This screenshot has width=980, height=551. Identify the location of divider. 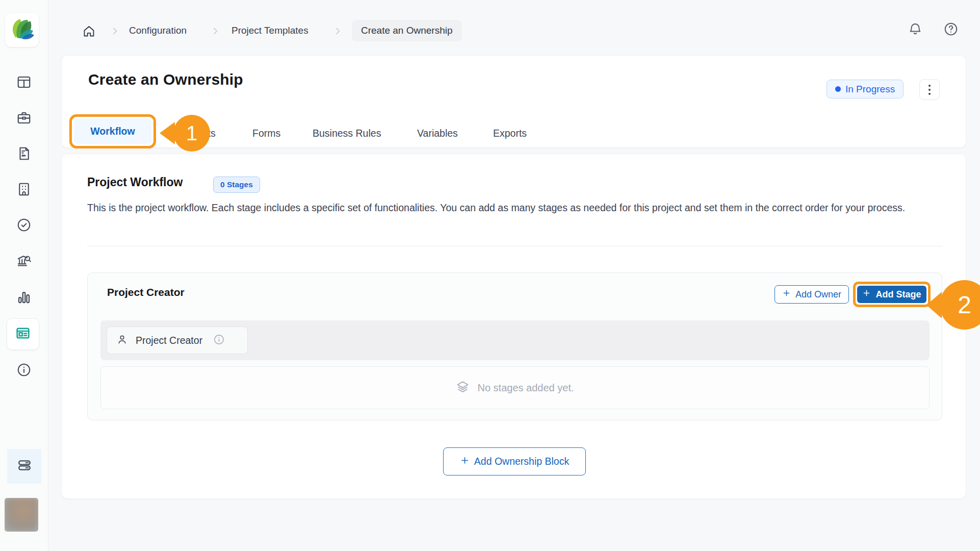
(515, 246).